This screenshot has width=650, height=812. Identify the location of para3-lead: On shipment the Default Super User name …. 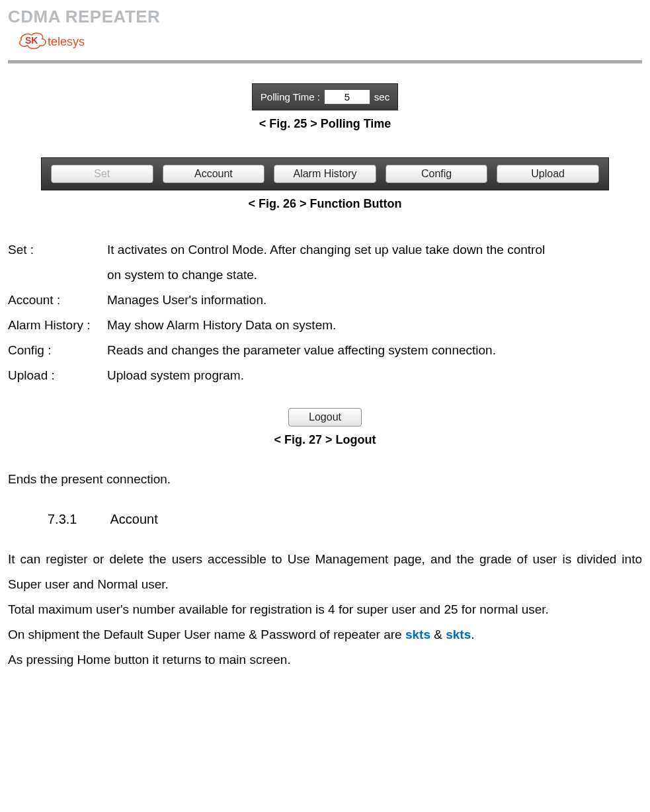
(206, 635).